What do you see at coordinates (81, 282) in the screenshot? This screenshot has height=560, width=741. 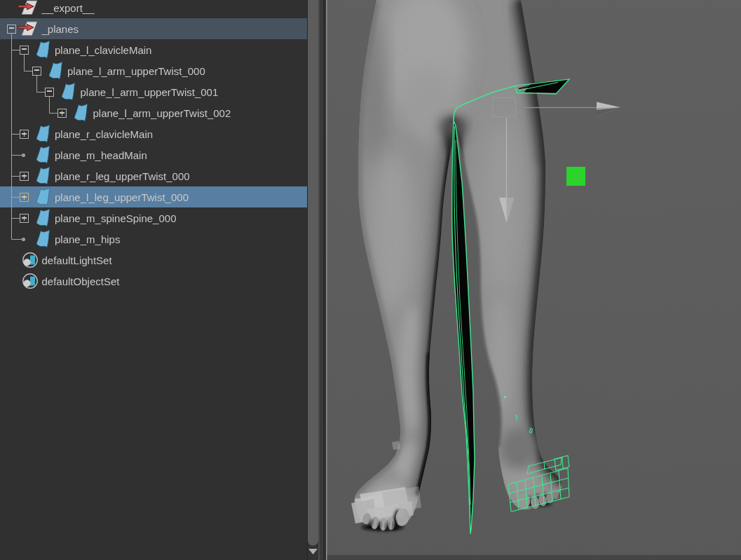 I see `svg-text: defaultObjectSet` at bounding box center [81, 282].